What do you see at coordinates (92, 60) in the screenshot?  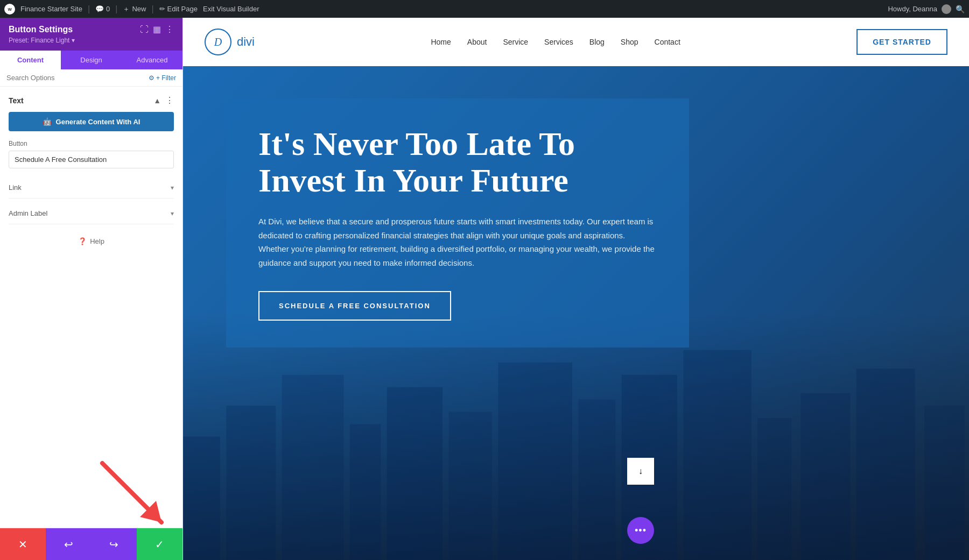 I see `panel-tabs: Content Design Advanced` at bounding box center [92, 60].